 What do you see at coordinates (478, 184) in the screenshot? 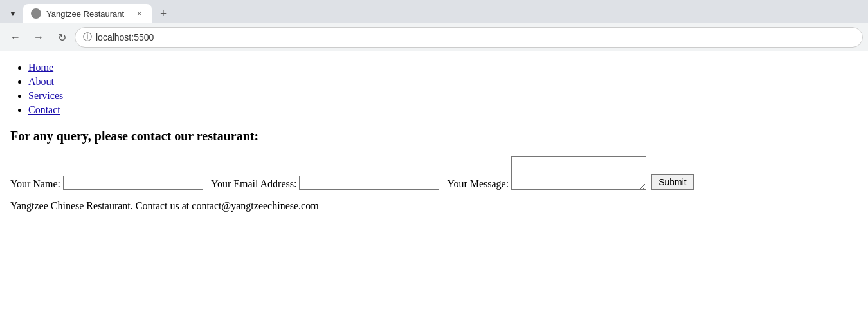
I see `message-label: Your Message:` at bounding box center [478, 184].